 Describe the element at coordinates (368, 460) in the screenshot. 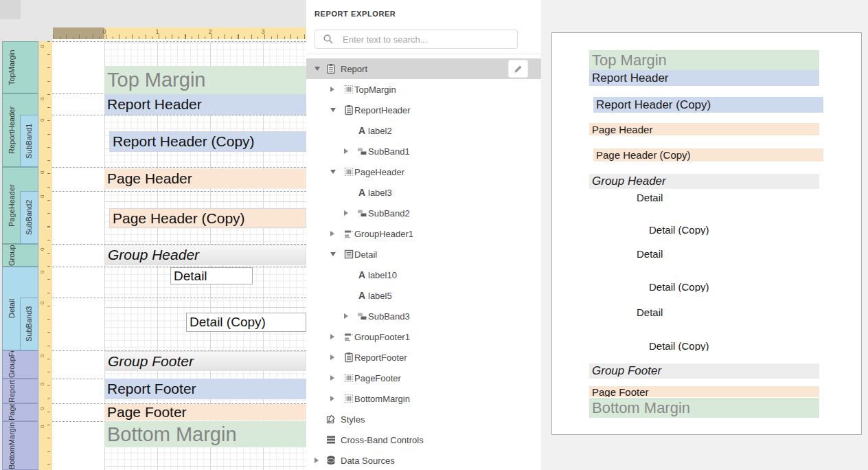

I see `tree-item-label: Data Sources` at that location.